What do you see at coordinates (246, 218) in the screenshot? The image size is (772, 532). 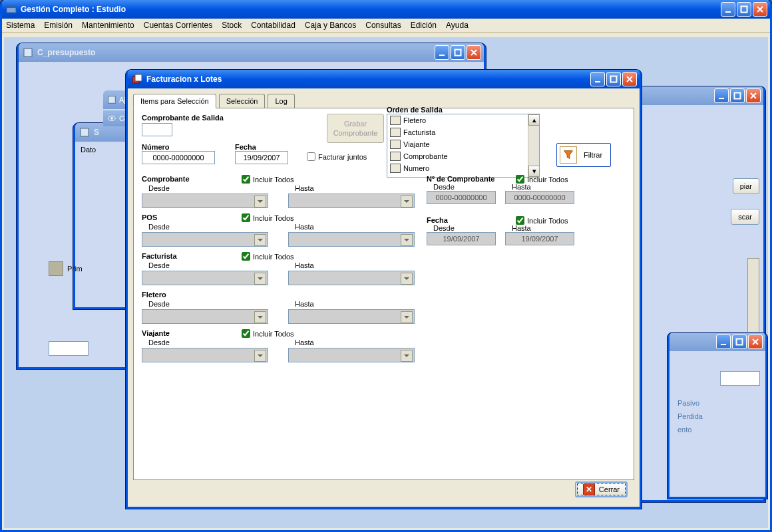 I see `checkbox-incluir-pos` at bounding box center [246, 218].